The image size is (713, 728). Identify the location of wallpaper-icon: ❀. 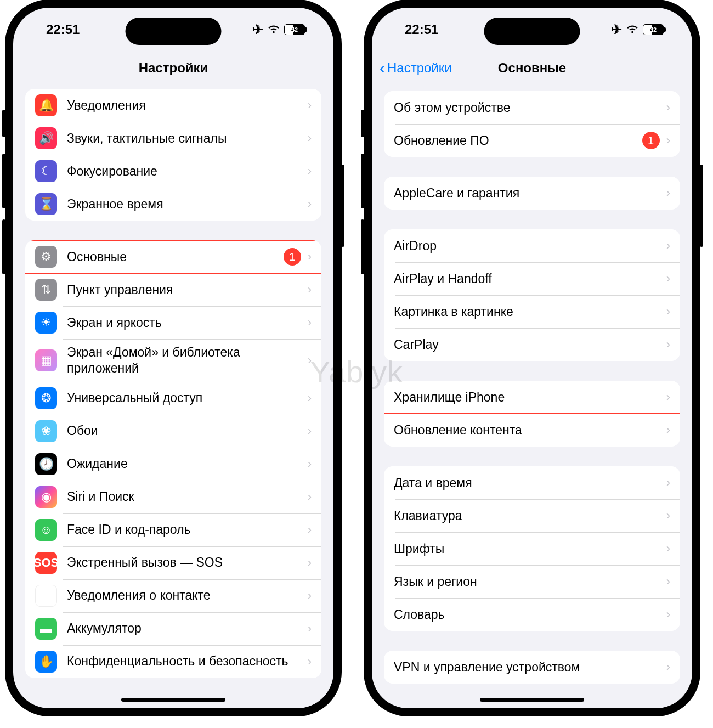
(46, 431).